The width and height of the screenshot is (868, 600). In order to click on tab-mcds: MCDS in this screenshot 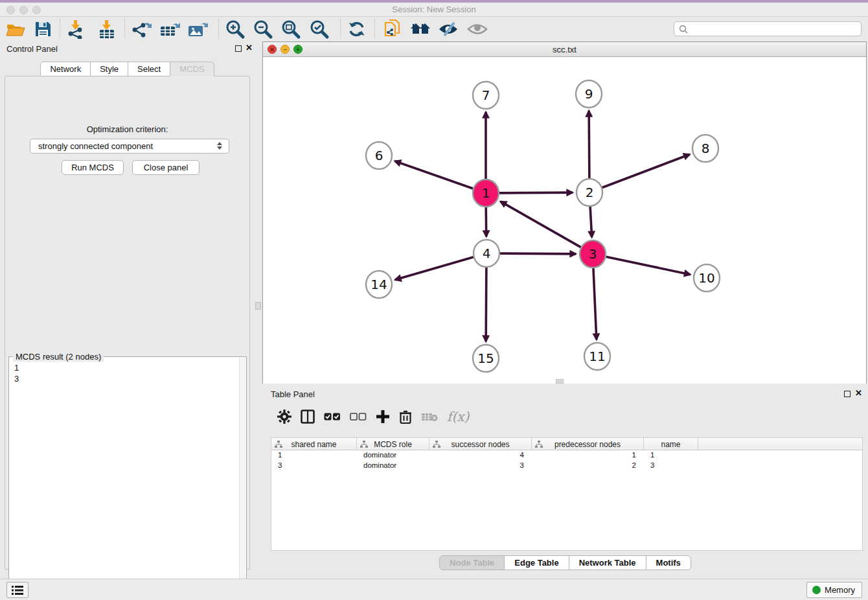, I will do `click(192, 69)`.